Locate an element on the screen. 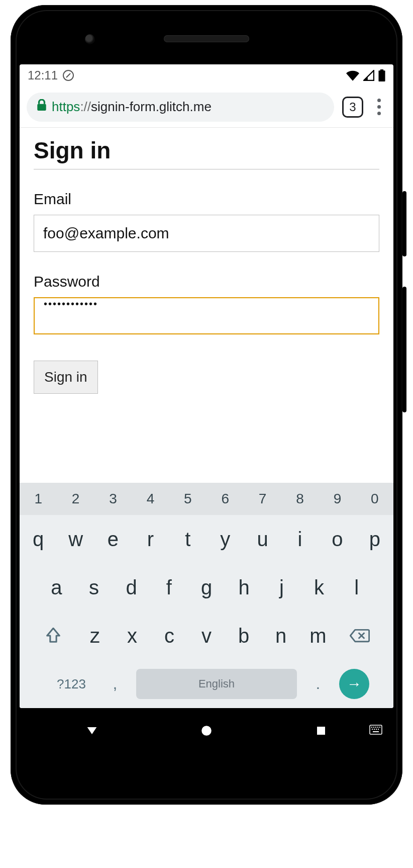 The image size is (413, 868). key-9: 9 is located at coordinates (337, 499).